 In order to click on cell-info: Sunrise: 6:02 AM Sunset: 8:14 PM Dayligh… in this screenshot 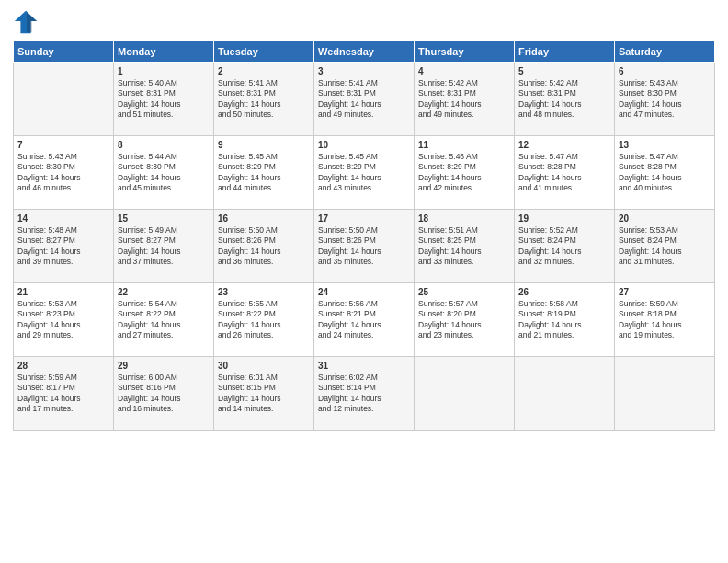, I will do `click(364, 394)`.